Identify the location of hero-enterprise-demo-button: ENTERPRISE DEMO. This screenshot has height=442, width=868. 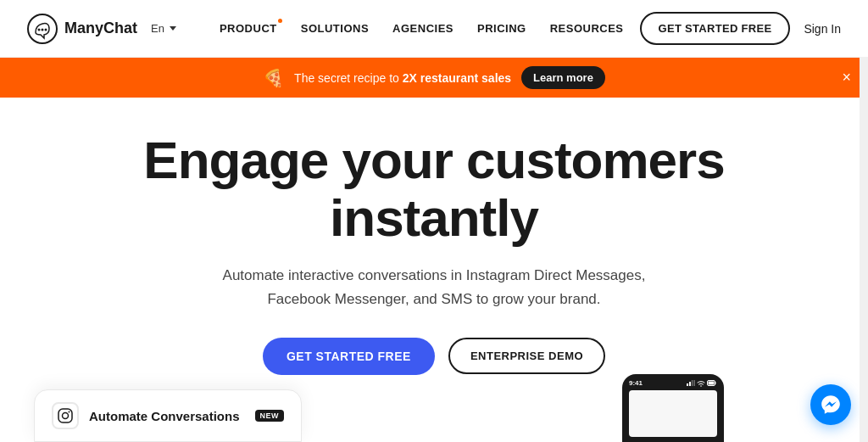
(527, 356).